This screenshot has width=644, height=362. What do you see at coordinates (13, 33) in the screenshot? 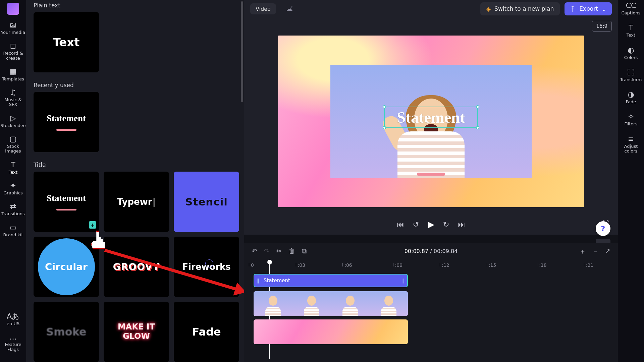
I see `rail-label: Your media` at bounding box center [13, 33].